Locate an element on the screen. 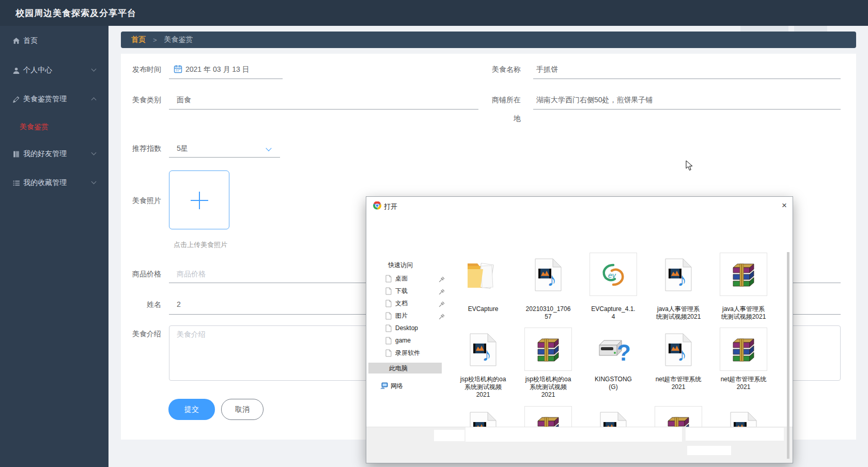 The image size is (868, 467). app-title: 校园周边美食探索及分享平台 is located at coordinates (76, 13).